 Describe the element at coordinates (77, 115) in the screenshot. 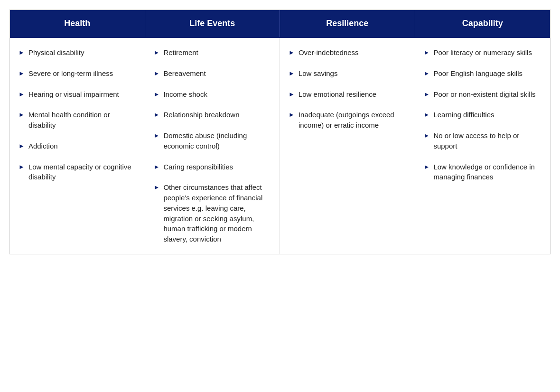

I see `health-list: ►Physical disability ►Severe or long-ter…` at that location.